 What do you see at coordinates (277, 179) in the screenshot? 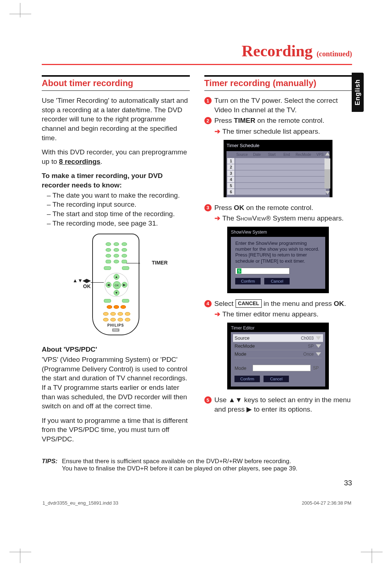
I see `table-row: 4` at bounding box center [277, 179].